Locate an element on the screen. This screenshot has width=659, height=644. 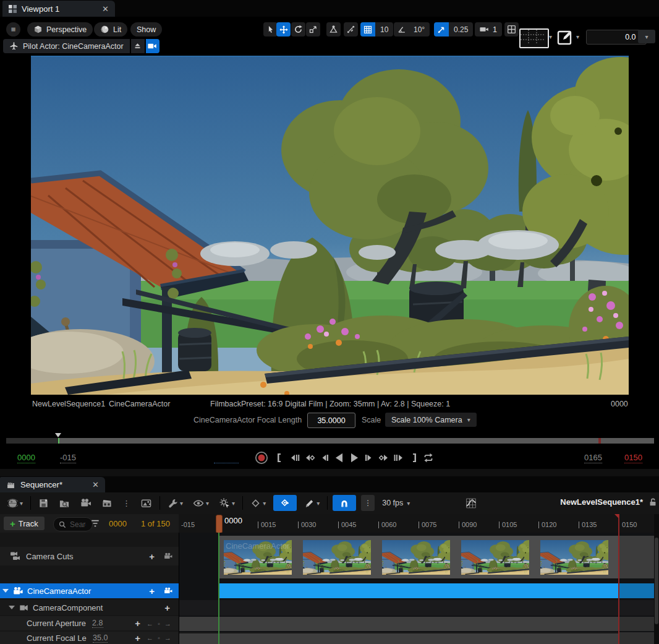
sequencer-search is located at coordinates (73, 525).